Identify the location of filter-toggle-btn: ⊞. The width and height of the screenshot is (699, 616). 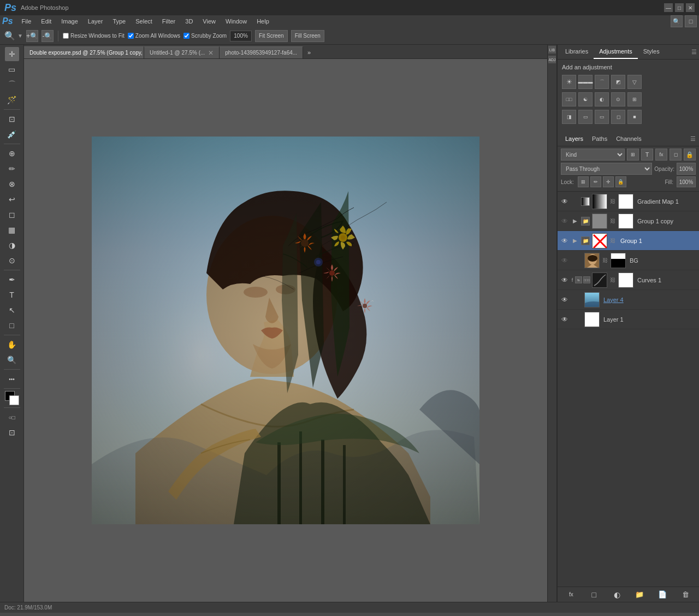
(633, 155).